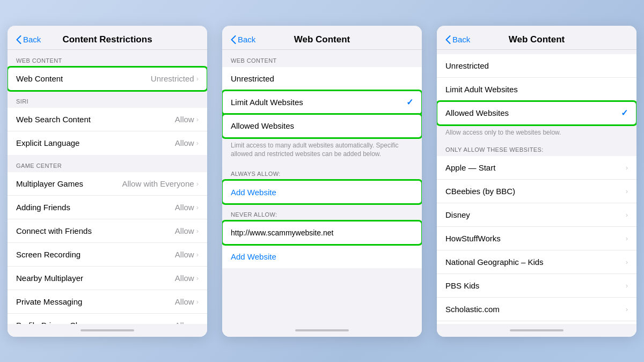  Describe the element at coordinates (537, 66) in the screenshot. I see `unrestricted-option3: Unrestricted` at that location.